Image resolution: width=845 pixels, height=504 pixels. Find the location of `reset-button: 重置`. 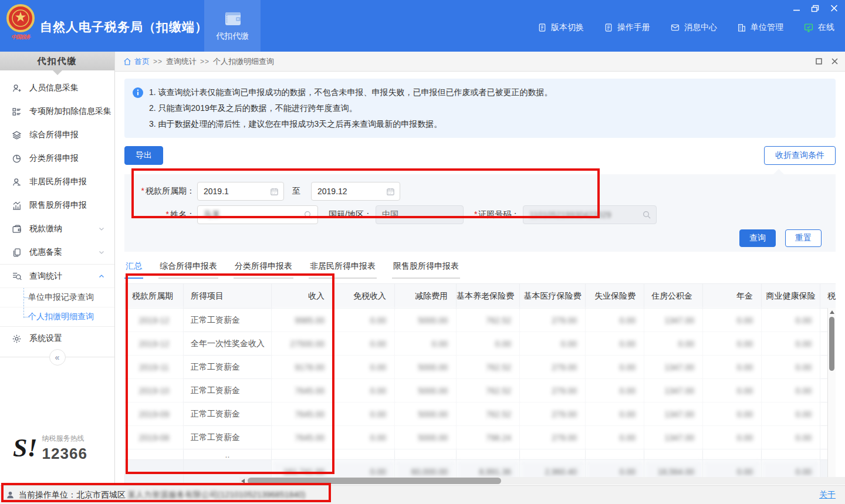

reset-button: 重置 is located at coordinates (803, 238).